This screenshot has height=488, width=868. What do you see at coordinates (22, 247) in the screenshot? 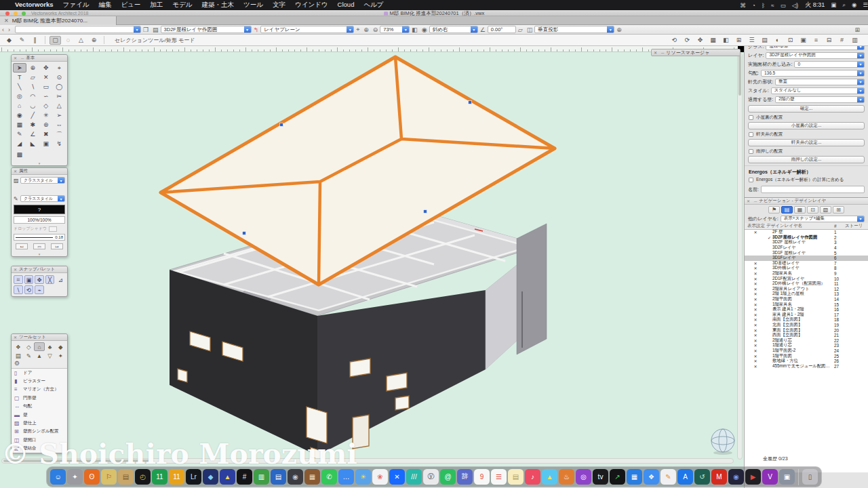
I see `marker-style-button: ↤` at bounding box center [22, 247].